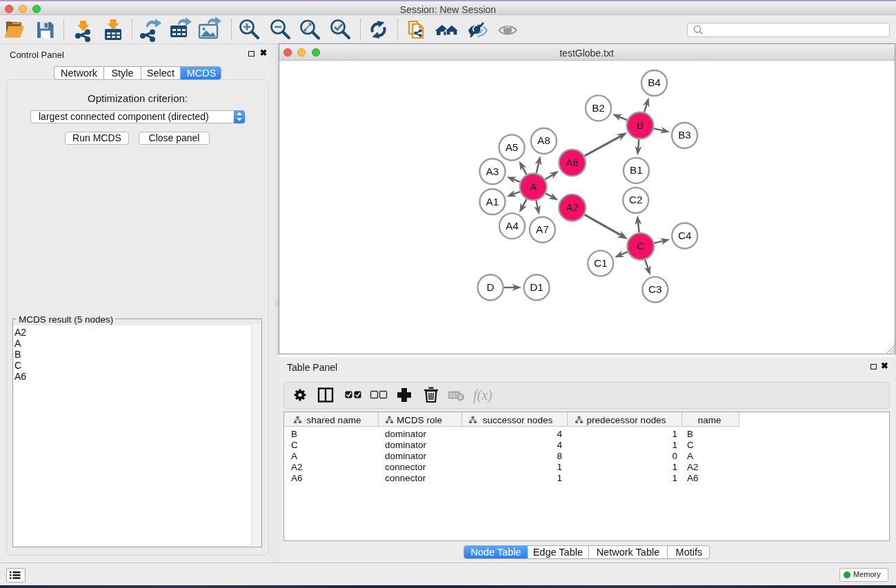 This screenshot has width=896, height=588. Describe the element at coordinates (542, 229) in the screenshot. I see `svg-text: A7` at that location.